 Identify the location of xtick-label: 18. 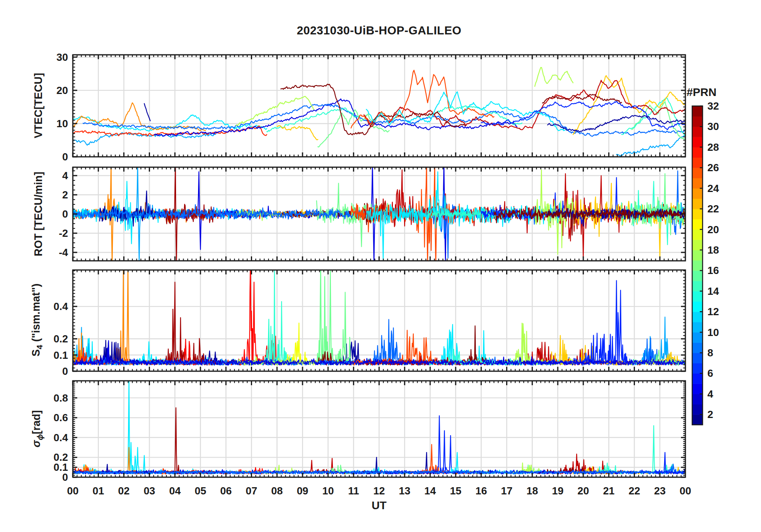
(532, 491).